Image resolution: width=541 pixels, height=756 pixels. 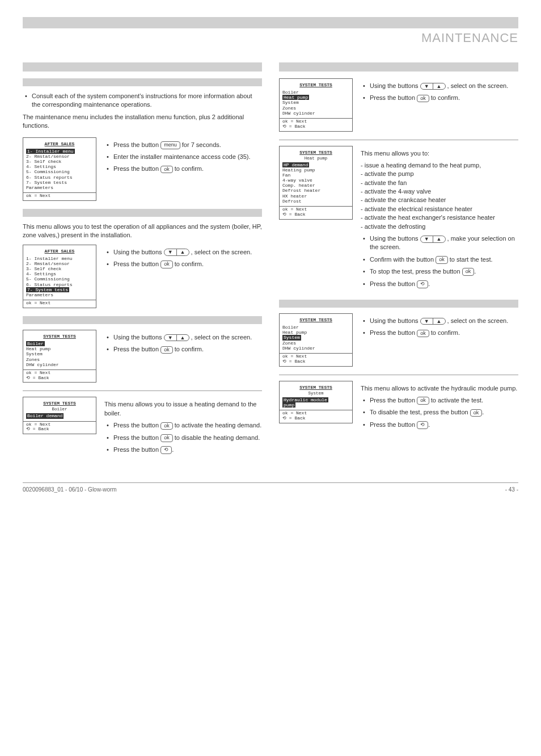 What do you see at coordinates (439, 153) in the screenshot?
I see `hp-menu-intro: This menu allows you to:` at bounding box center [439, 153].